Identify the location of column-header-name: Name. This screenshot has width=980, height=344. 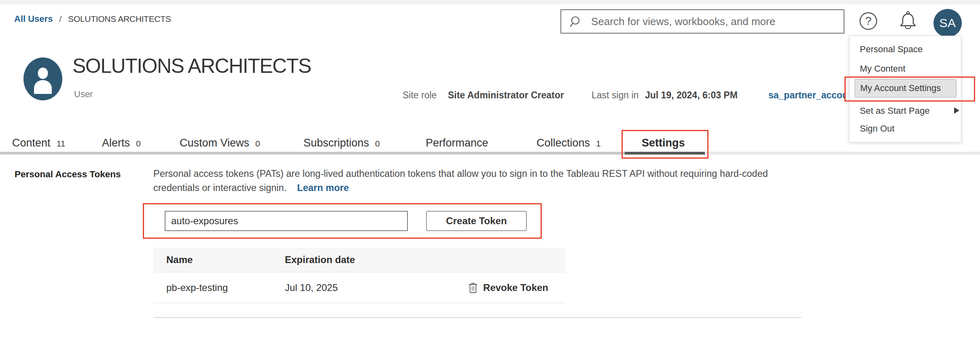
(226, 260).